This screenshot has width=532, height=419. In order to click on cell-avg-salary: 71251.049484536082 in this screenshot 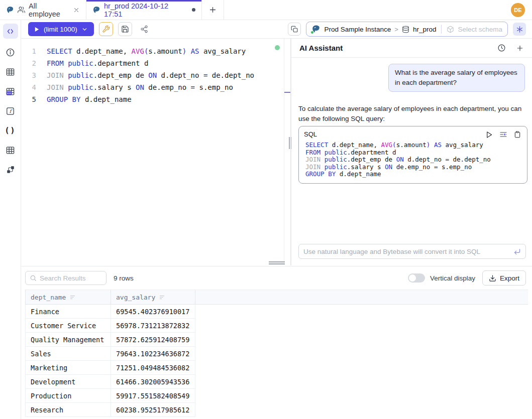, I will do `click(153, 367)`.